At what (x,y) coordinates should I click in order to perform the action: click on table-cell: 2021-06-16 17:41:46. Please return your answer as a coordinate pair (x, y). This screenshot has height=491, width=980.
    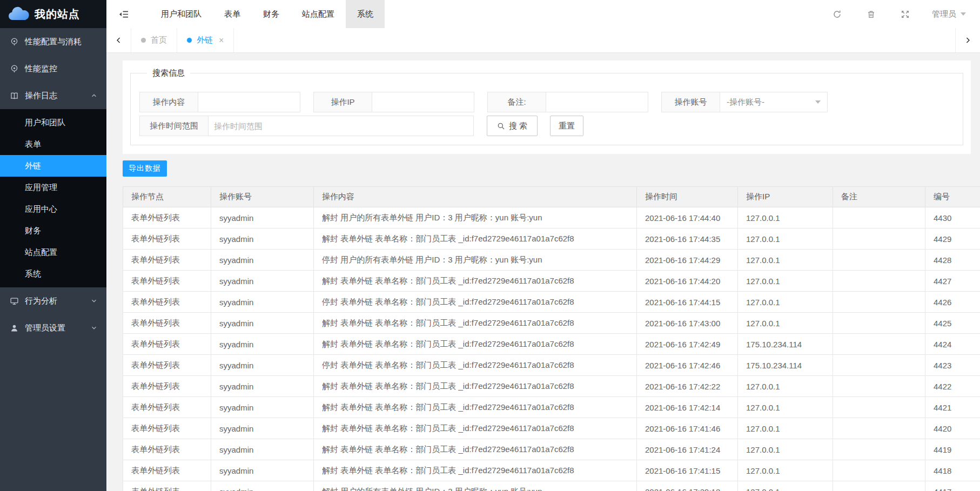
    Looking at the image, I should click on (687, 429).